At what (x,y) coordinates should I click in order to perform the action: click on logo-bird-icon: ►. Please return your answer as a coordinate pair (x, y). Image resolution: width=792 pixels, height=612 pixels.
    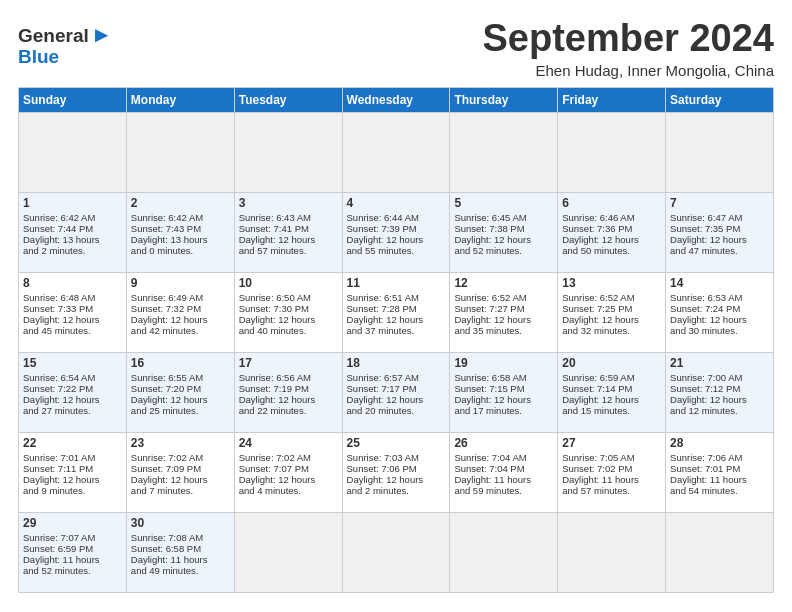
    Looking at the image, I should click on (102, 34).